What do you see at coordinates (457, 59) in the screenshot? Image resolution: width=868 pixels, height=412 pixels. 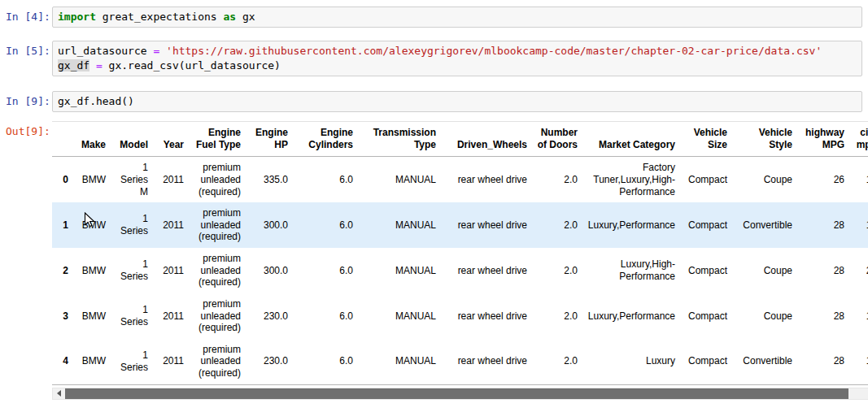 I see `code-editor: url_datasource = 'https://raw.githubuser…` at bounding box center [457, 59].